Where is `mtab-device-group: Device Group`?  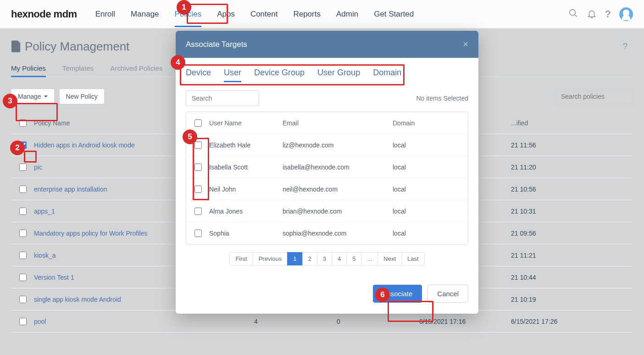
mtab-device-group: Device Group is located at coordinates (279, 74).